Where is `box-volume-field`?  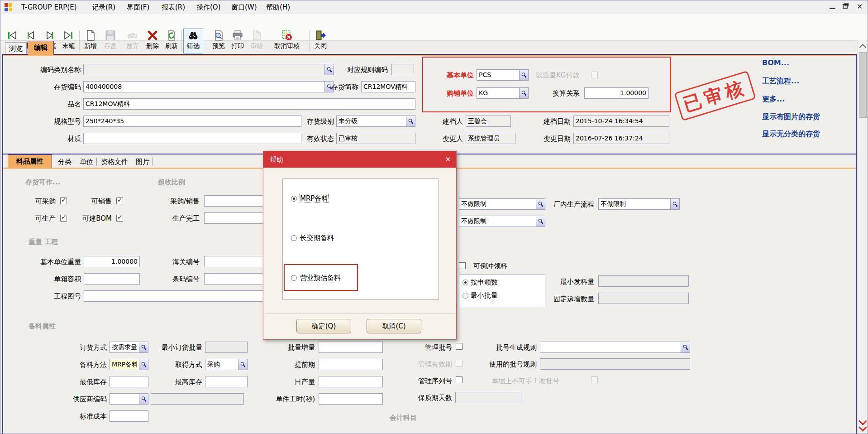
box-volume-field is located at coordinates (112, 279).